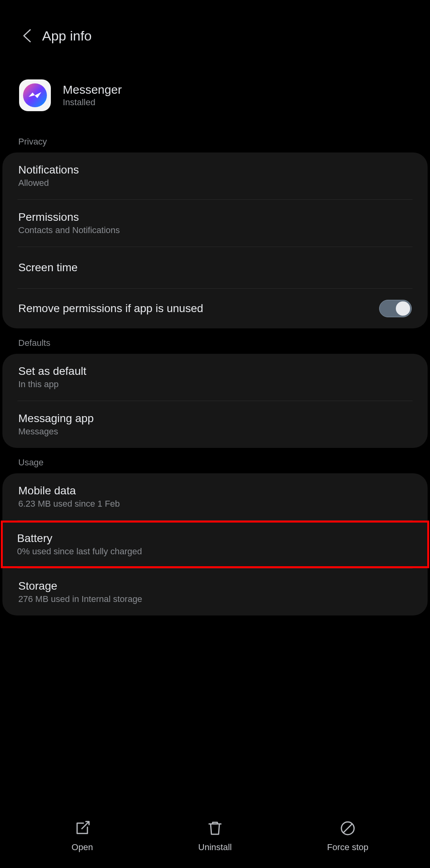 The height and width of the screenshot is (868, 430). Describe the element at coordinates (215, 538) in the screenshot. I see `battery-title: Battery` at that location.